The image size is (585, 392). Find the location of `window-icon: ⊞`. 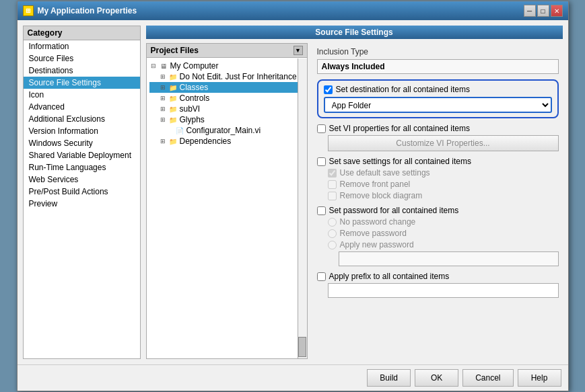

window-icon: ⊞ is located at coordinates (28, 11).